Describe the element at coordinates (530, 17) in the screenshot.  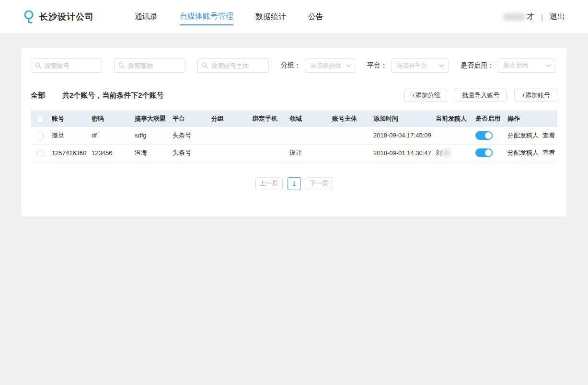
I see `username-visible-text: 才` at that location.